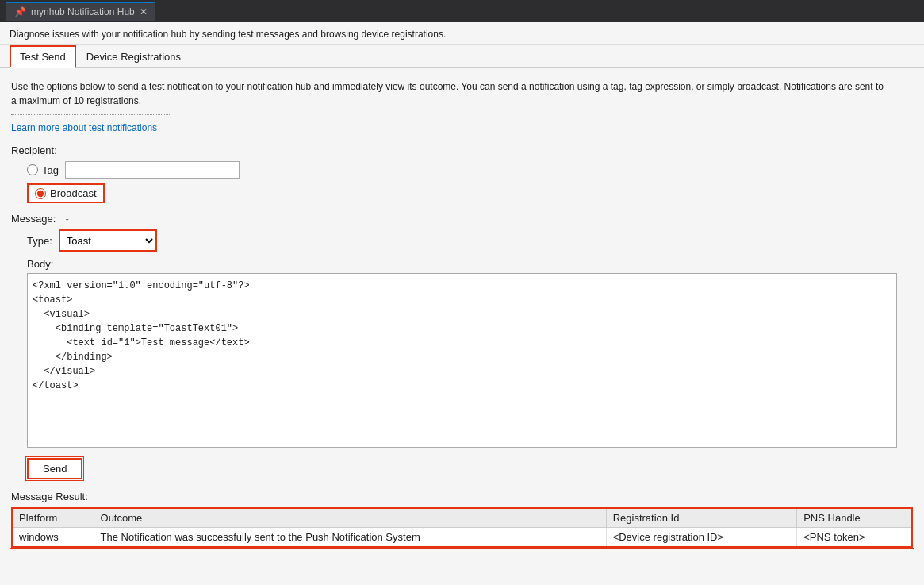 The width and height of the screenshot is (924, 585). What do you see at coordinates (66, 194) in the screenshot?
I see `broadcast-radio-label: Broadcast` at bounding box center [66, 194].